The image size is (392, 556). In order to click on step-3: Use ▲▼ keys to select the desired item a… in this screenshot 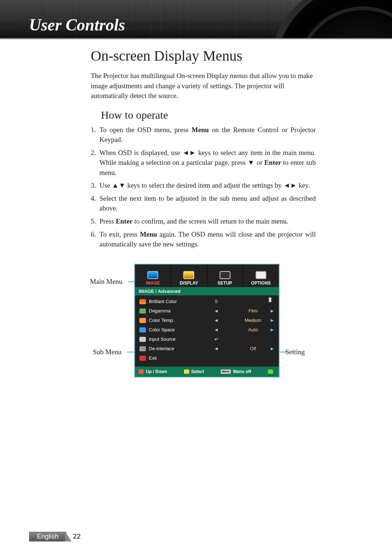, I will do `click(203, 185)`.